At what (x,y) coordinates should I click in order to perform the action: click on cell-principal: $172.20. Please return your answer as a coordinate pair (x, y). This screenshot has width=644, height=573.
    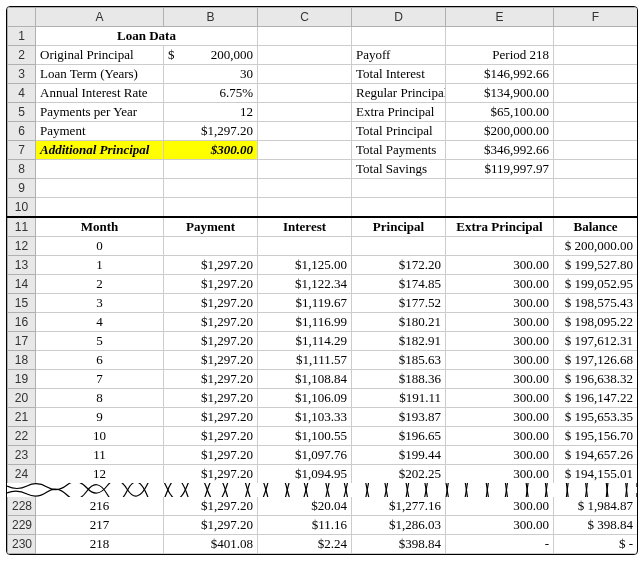
    Looking at the image, I should click on (399, 264).